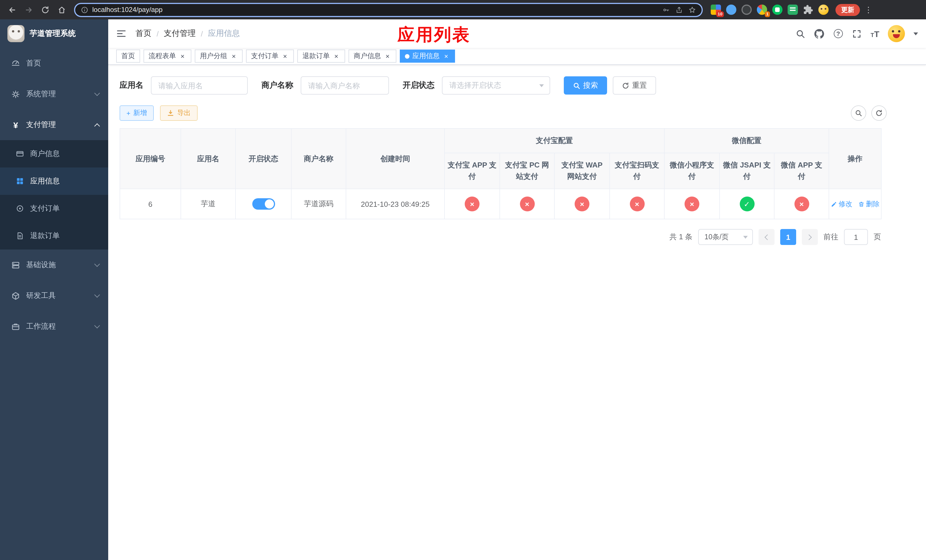  Describe the element at coordinates (54, 34) in the screenshot. I see `app-logo-row: 芋道管理系统` at that location.